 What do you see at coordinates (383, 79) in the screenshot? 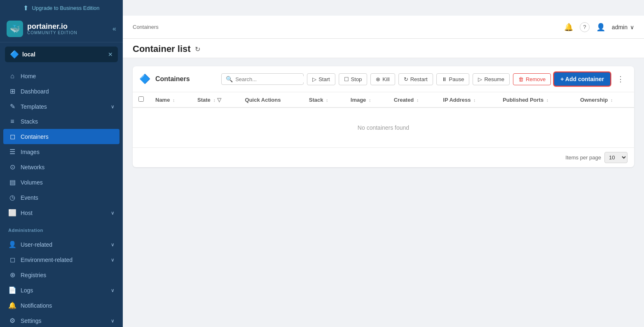
I see `panel-header: 🔷 Containers 🔍 ✕ ▷ Start ☐` at bounding box center [383, 79].